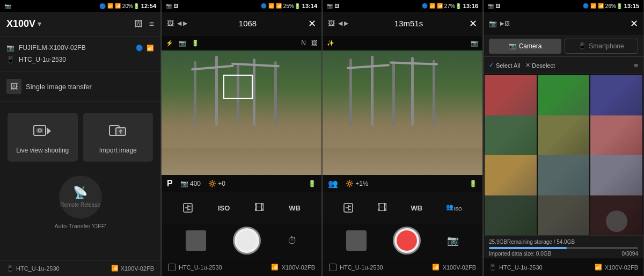 The image size is (644, 276). What do you see at coordinates (131, 6) in the screenshot?
I see `battery-text: 20%🔋` at bounding box center [131, 6].